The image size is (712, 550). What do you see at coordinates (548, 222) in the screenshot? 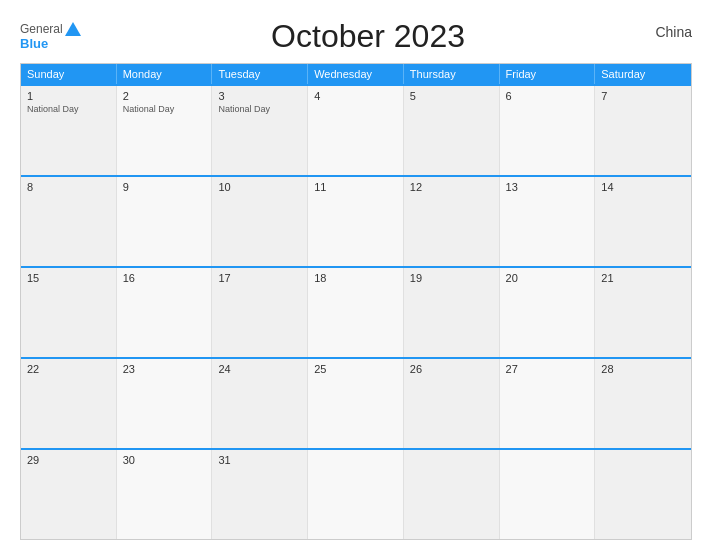
I see `cal-cell: 13` at bounding box center [548, 222].